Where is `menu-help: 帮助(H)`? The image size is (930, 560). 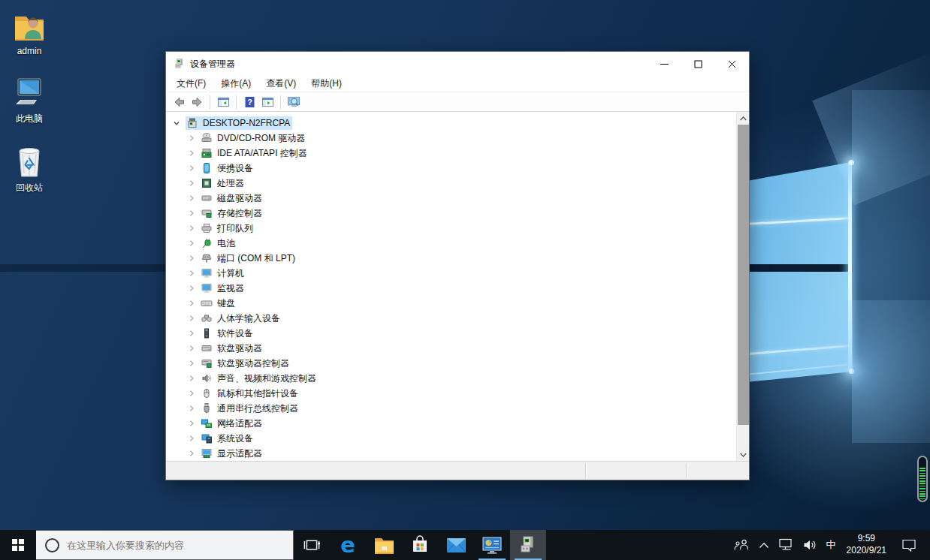
menu-help: 帮助(H) is located at coordinates (326, 84).